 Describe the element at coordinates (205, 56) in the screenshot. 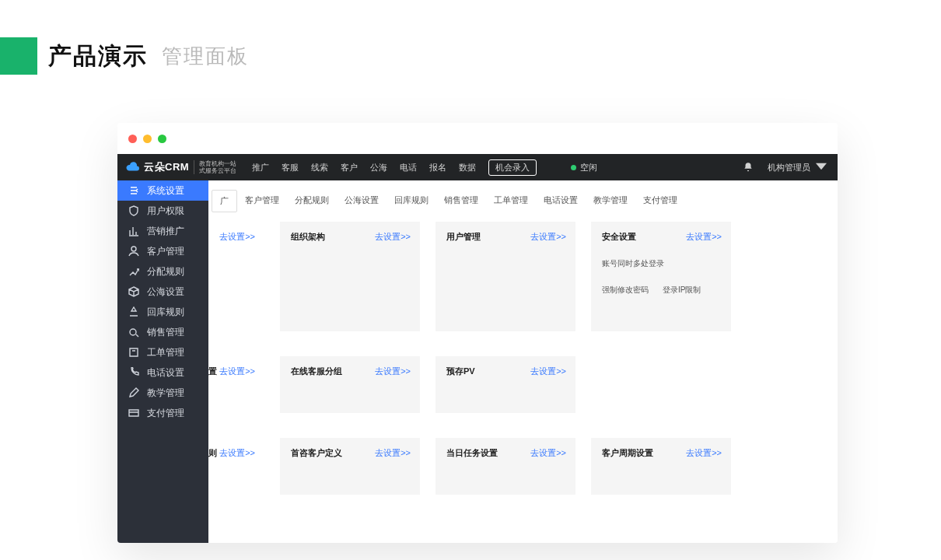

I see `banner-subtitle: 管理面板` at that location.